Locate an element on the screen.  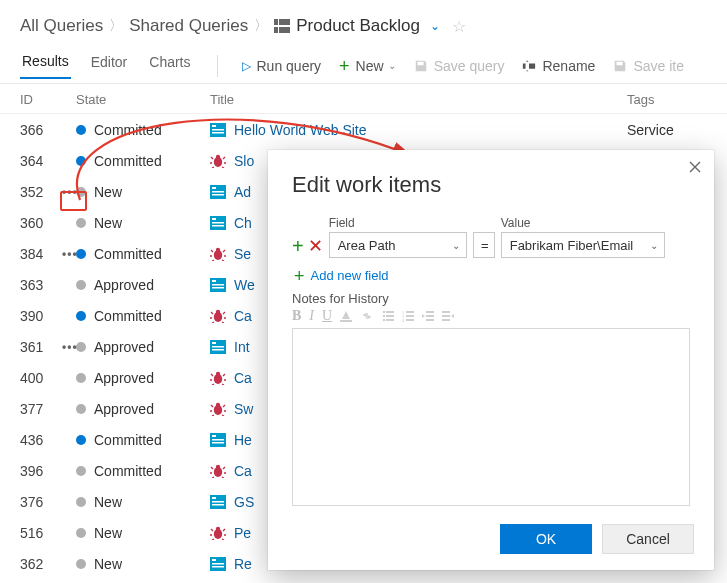
table-row: 366CommittedHello World Web SiteService is located at coordinates (364, 130).